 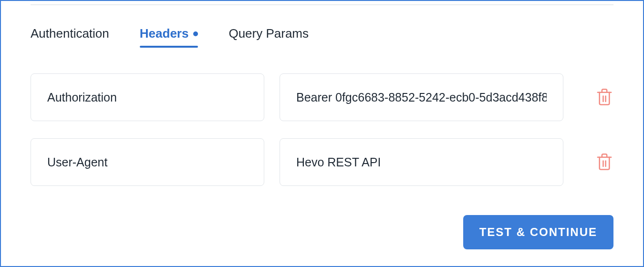 I want to click on tab-headers-label: Headers, so click(x=164, y=33).